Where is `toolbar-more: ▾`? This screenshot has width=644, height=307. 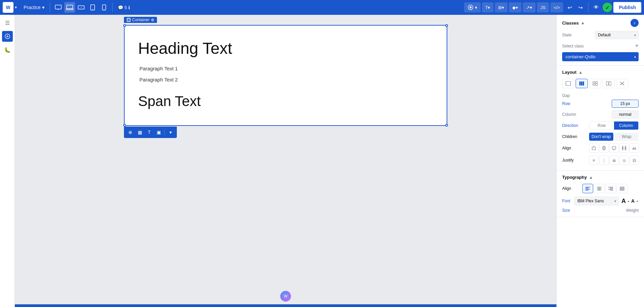 toolbar-more: ▾ is located at coordinates (170, 132).